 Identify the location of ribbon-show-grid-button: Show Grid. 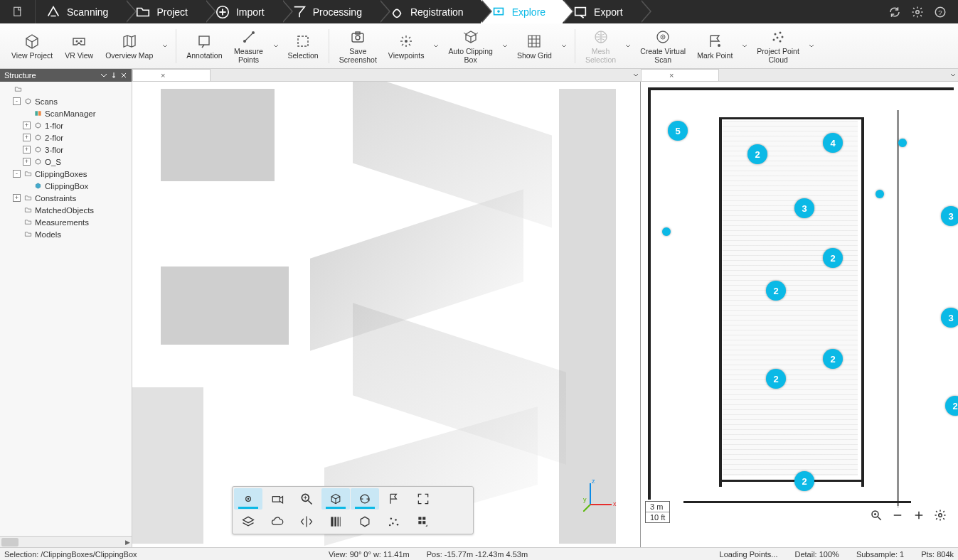
(535, 46).